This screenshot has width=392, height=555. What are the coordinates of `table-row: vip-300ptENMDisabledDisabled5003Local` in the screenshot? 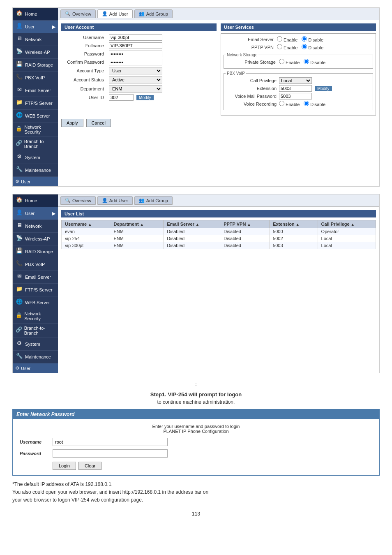 It's located at (219, 246).